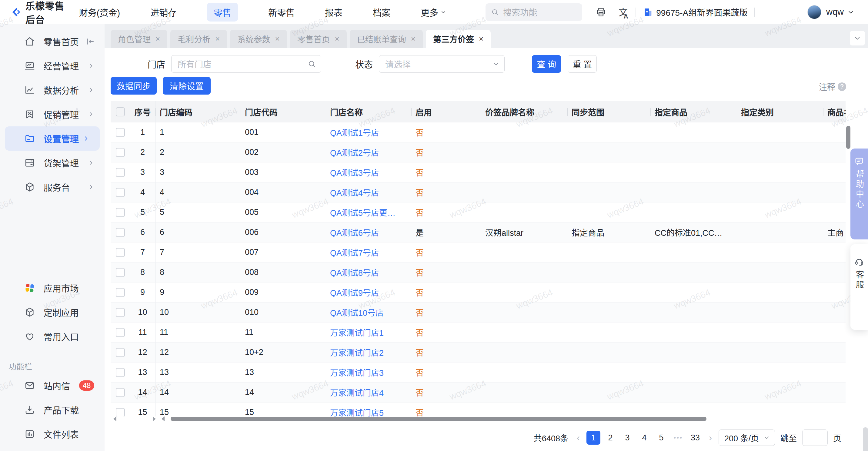  What do you see at coordinates (154, 419) in the screenshot?
I see `scroll-right-arrow` at bounding box center [154, 419].